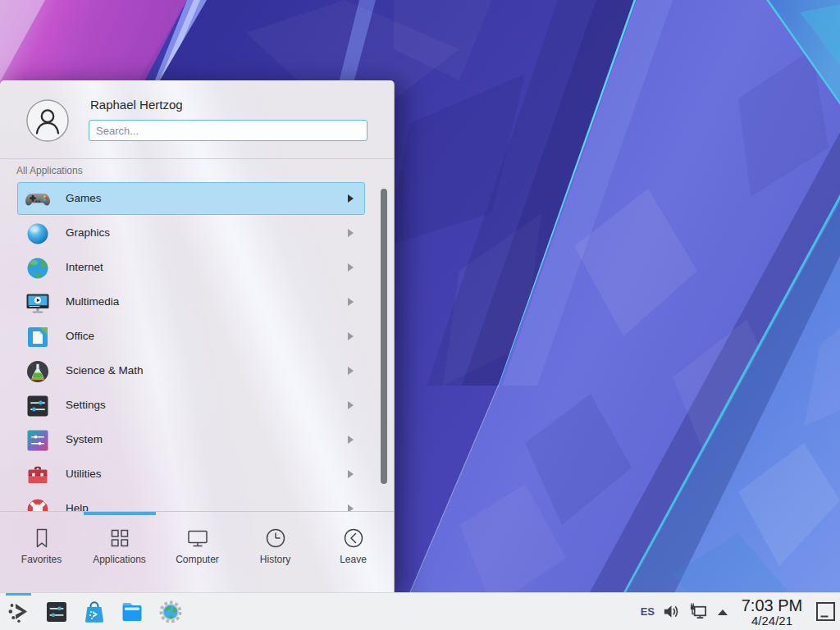 The width and height of the screenshot is (840, 630). I want to click on office-icon, so click(38, 337).